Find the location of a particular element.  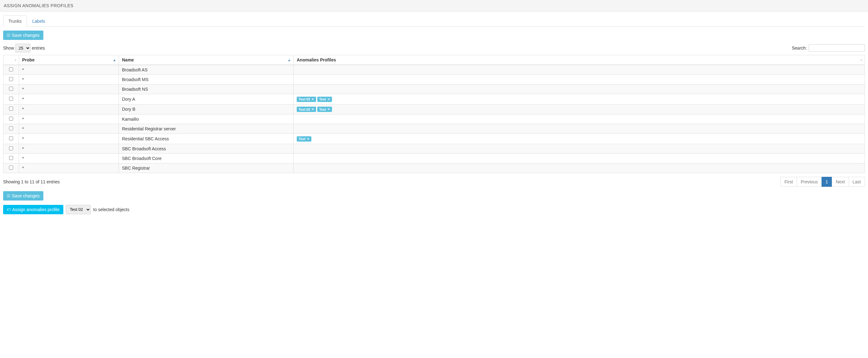

button-label: Save changes is located at coordinates (26, 35).